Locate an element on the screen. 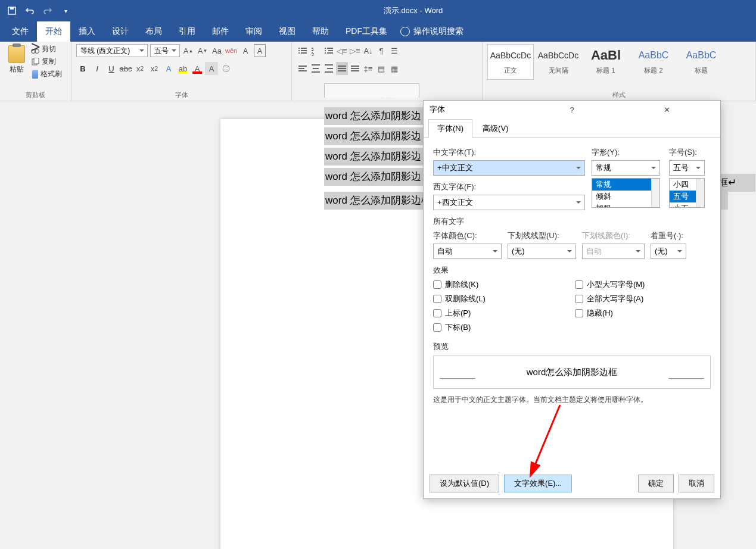 The image size is (756, 549). double-strike-checkbox: 双删除线(L) is located at coordinates (459, 299).